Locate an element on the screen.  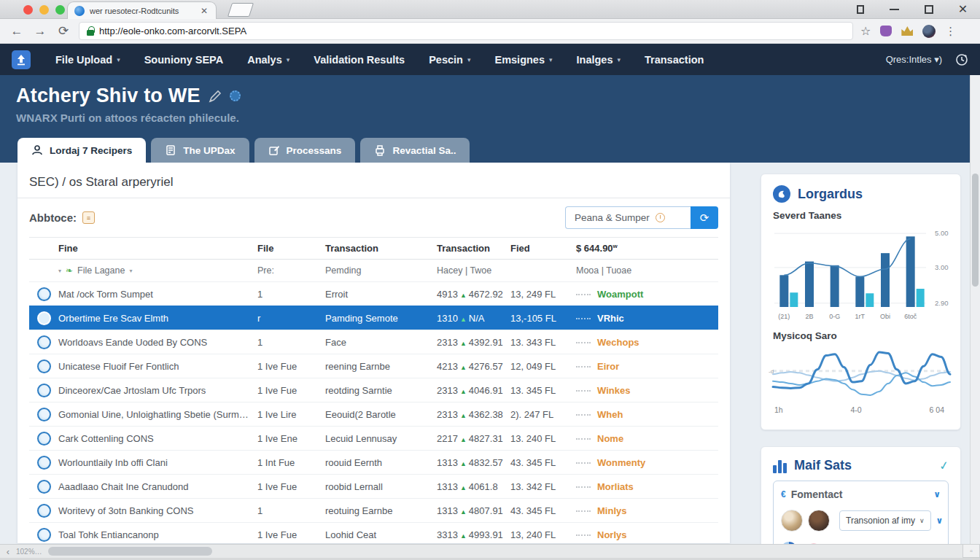
history-clock-icon is located at coordinates (962, 60).